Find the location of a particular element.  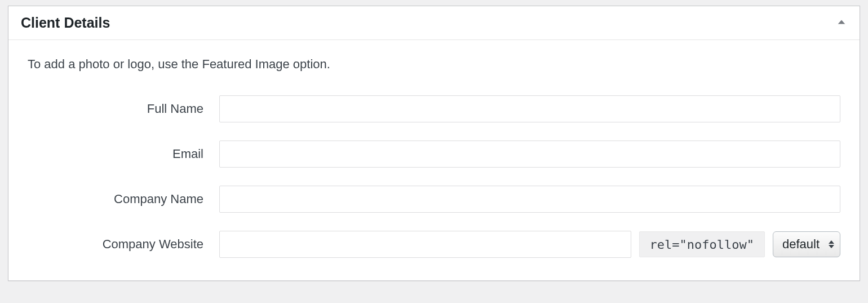

company-website-label: Company Website is located at coordinates (123, 244).